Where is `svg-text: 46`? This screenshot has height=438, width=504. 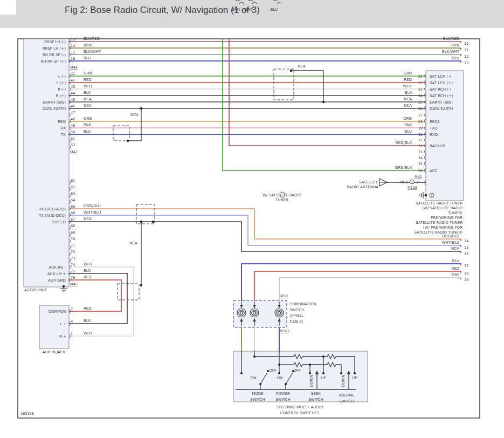
svg-text: 46 is located at coordinates (73, 106).